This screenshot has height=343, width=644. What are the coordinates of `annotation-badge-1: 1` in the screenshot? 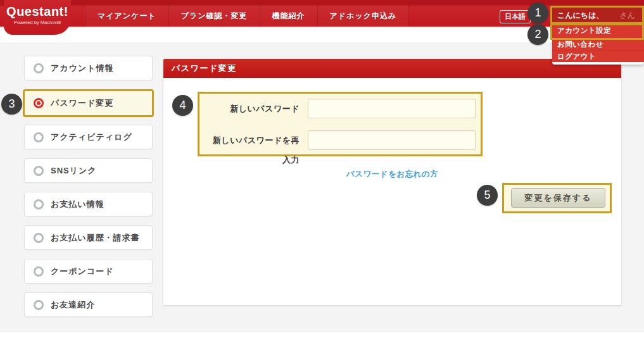 It's located at (538, 13).